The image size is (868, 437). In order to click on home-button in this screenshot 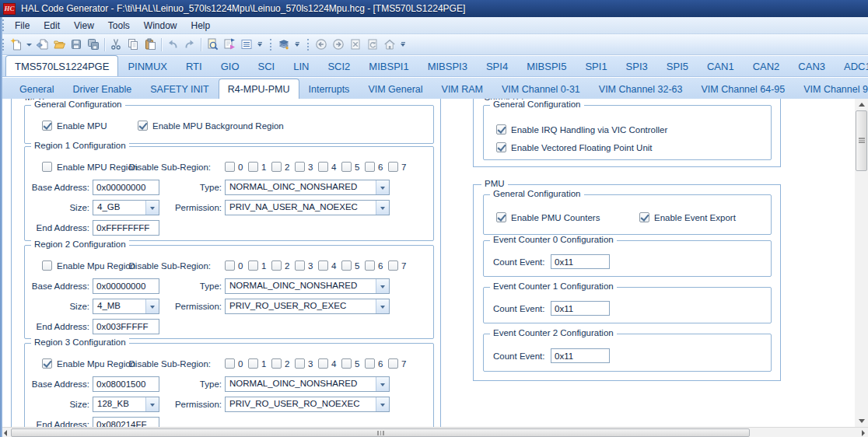, I will do `click(390, 44)`.